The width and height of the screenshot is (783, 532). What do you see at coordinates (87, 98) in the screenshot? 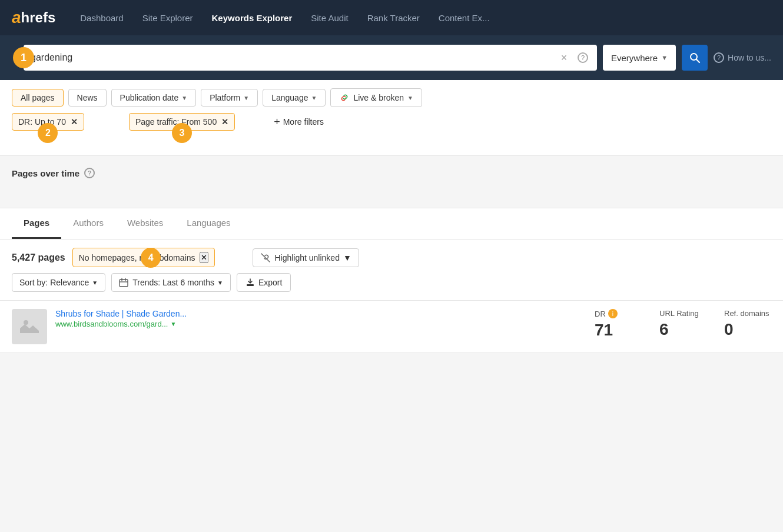
I see `news-label: News` at bounding box center [87, 98].